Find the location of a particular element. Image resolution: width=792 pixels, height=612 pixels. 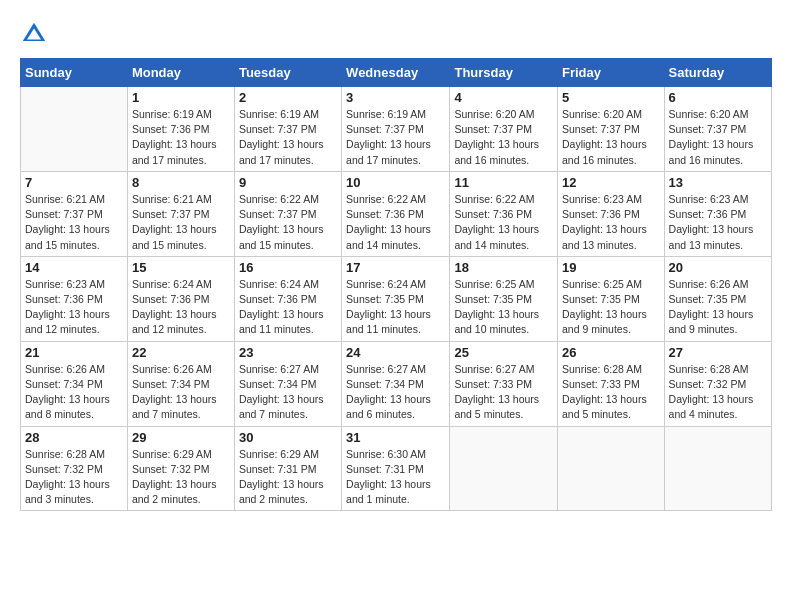

calendar-cell: 13 Sunrise: 6:23 AMSunset: 7:36 PMDaylig… is located at coordinates (718, 214).